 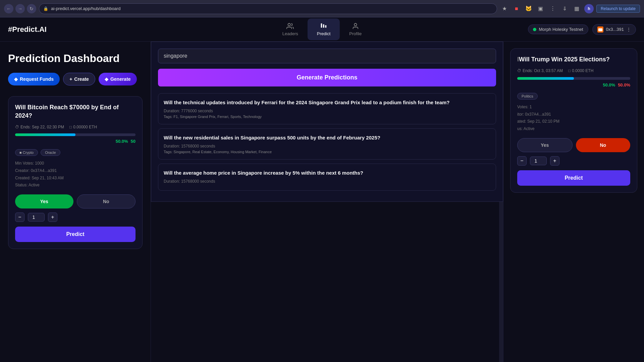 I want to click on suggestion-tags-0: Tags: F1, Singapore Grand Prix, Ferrari,…, so click(x=327, y=117).